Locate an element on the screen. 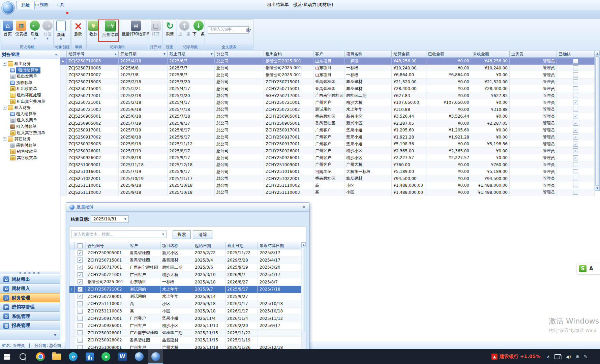 The image size is (600, 364). sidebar-item-预收款单: ▦预收款单 is located at coordinates (35, 83).